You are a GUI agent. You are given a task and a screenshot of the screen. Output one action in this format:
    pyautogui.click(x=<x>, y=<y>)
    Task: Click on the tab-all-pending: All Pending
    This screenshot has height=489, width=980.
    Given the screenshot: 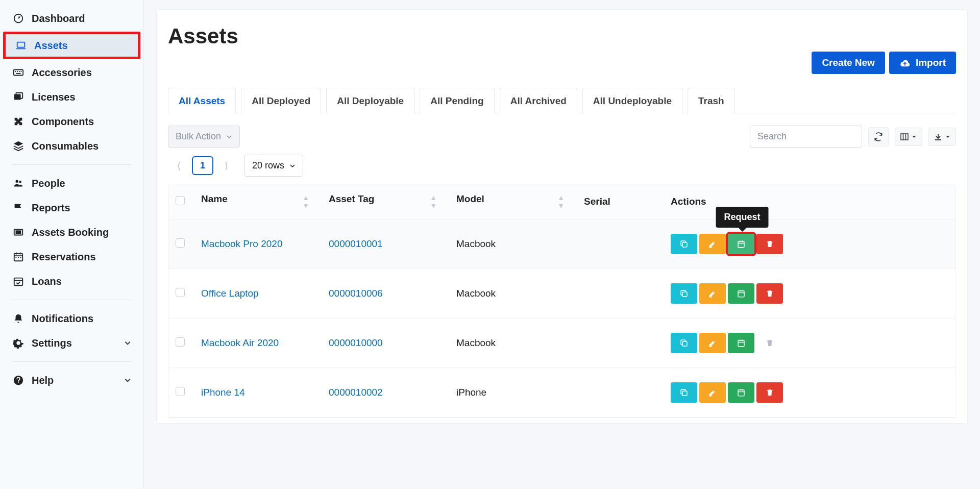 What is the action you would take?
    pyautogui.click(x=457, y=101)
    